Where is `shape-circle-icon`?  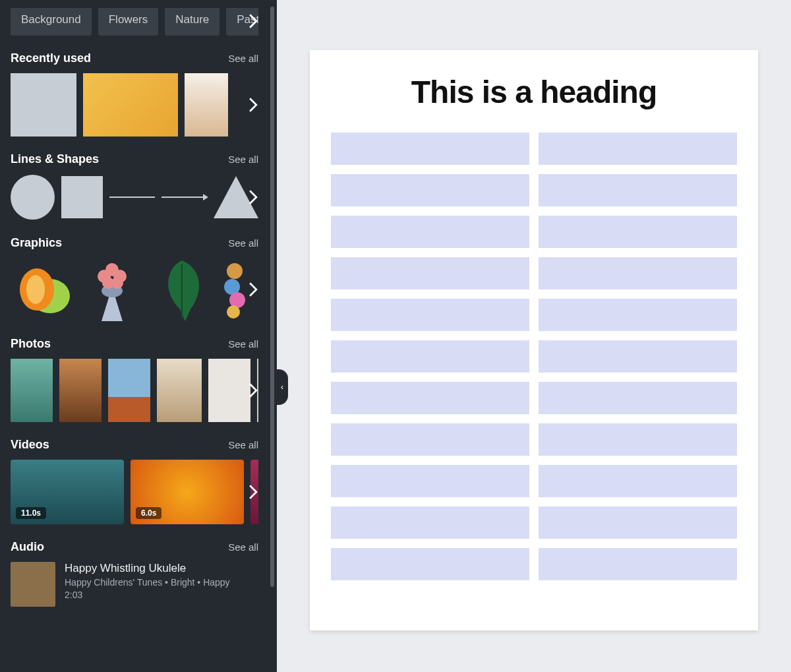
shape-circle-icon is located at coordinates (33, 197).